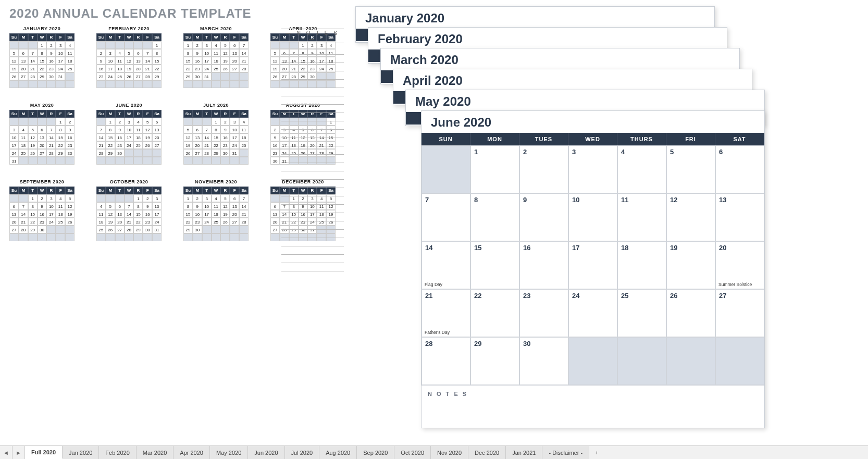 Image resolution: width=868 pixels, height=459 pixels. Describe the element at coordinates (544, 313) in the screenshot. I see `month-day-cell: 23` at that location.